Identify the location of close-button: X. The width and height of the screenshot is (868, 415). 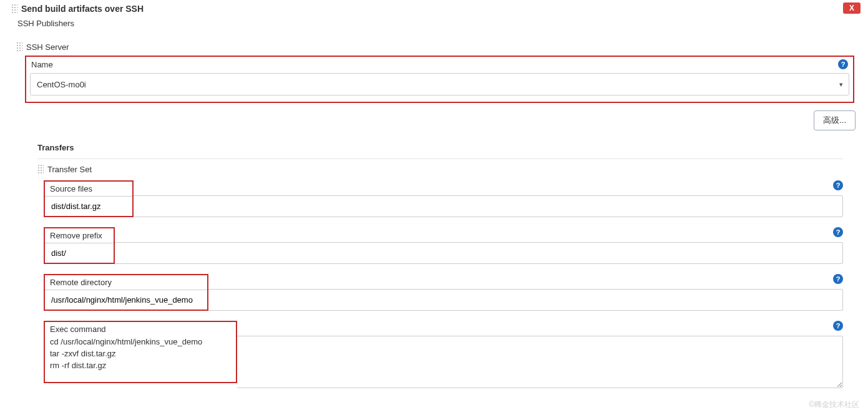
(852, 8).